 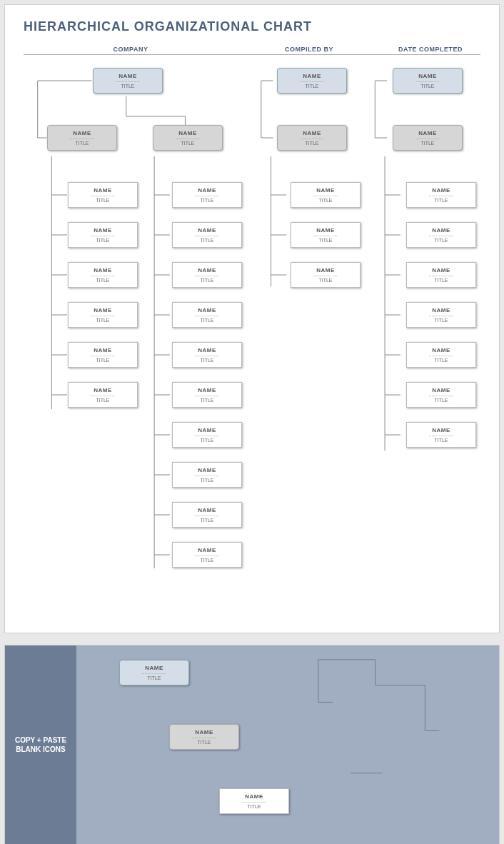 I want to click on mid-node-3: NAME––––––––TITLE, so click(x=428, y=138).